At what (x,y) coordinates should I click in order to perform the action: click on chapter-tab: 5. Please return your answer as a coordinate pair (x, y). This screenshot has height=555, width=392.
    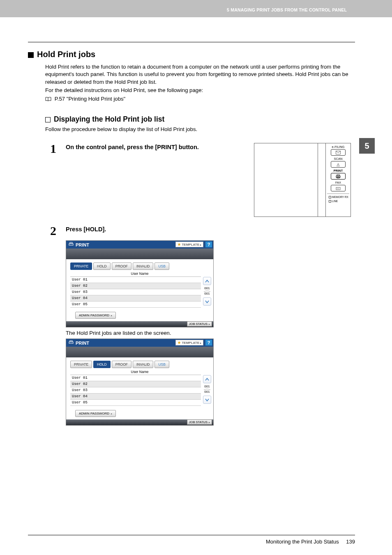
    Looking at the image, I should click on (367, 146).